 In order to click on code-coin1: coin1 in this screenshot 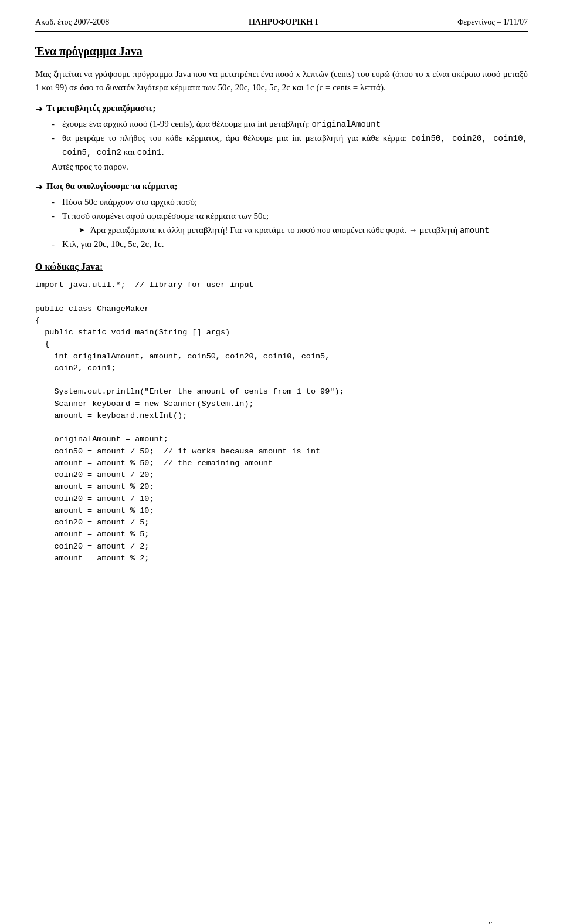, I will do `click(150, 153)`.